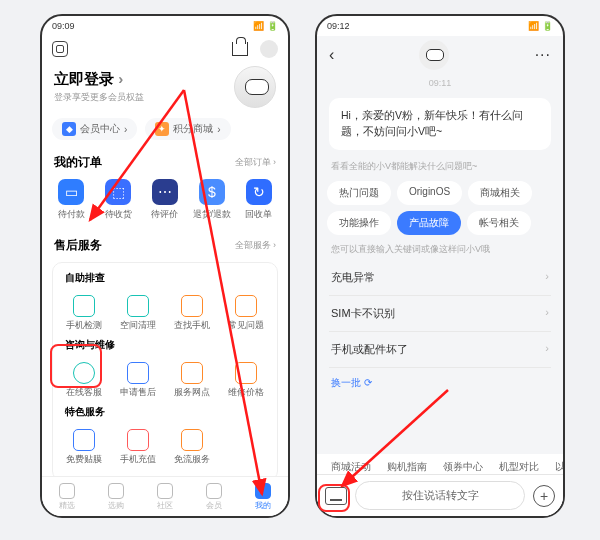 Image resolution: width=600 pixels, height=540 pixels. What do you see at coordinates (440, 383) in the screenshot?
I see `refresh-link: 换一批 ⟳` at bounding box center [440, 383].